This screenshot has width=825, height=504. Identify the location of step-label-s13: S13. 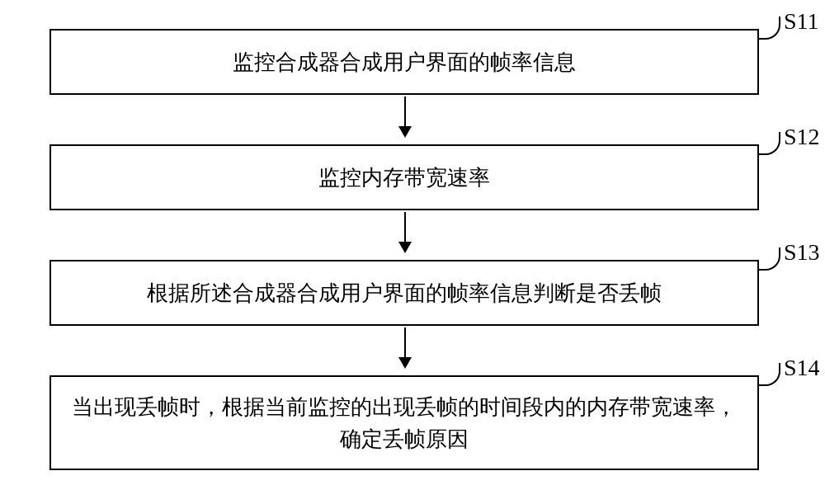
(802, 252).